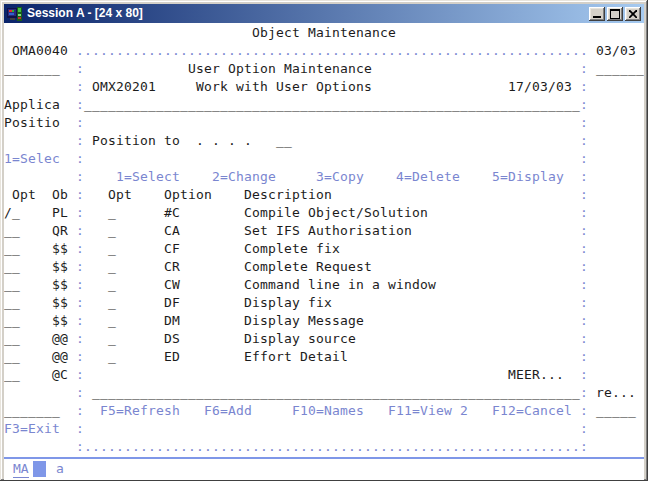 Image resolution: width=648 pixels, height=481 pixels. I want to click on terminal-row-14: __$$:_CRComplete Request:, so click(324, 267).